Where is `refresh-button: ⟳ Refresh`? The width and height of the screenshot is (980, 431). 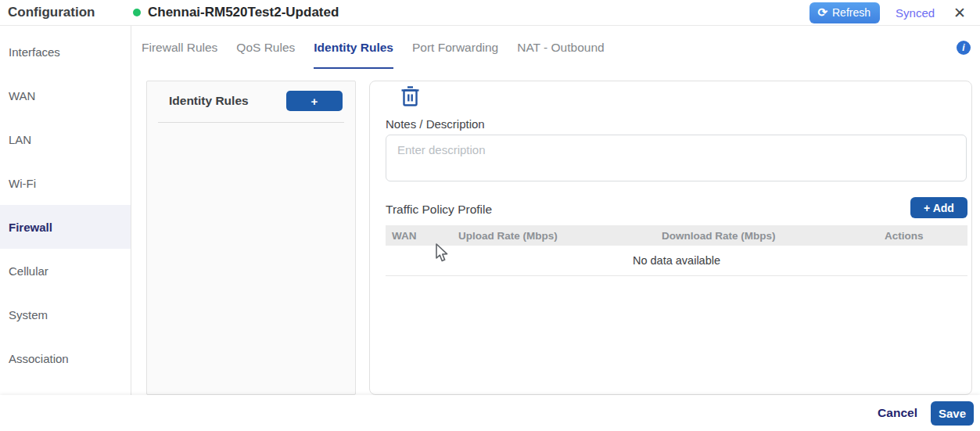
refresh-button: ⟳ Refresh is located at coordinates (845, 13).